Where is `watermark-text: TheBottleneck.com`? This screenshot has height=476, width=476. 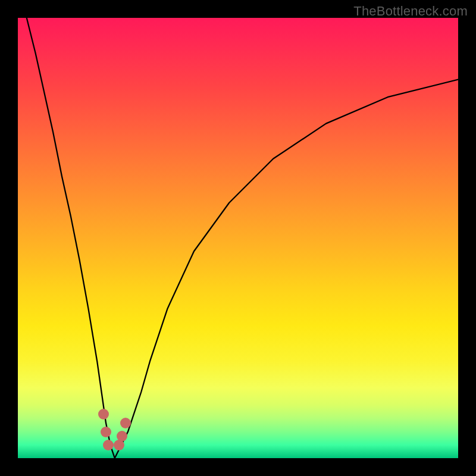
watermark-text: TheBottleneck.com is located at coordinates (411, 11).